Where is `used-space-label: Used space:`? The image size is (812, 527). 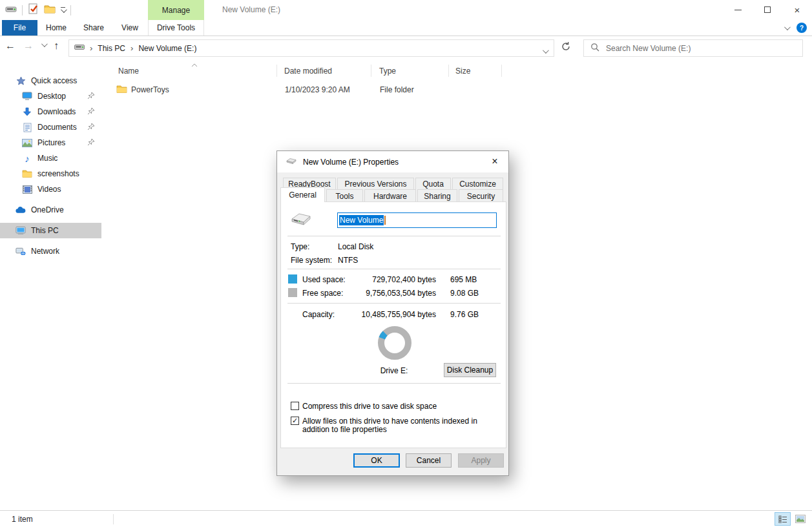
used-space-label: Used space: is located at coordinates (324, 280).